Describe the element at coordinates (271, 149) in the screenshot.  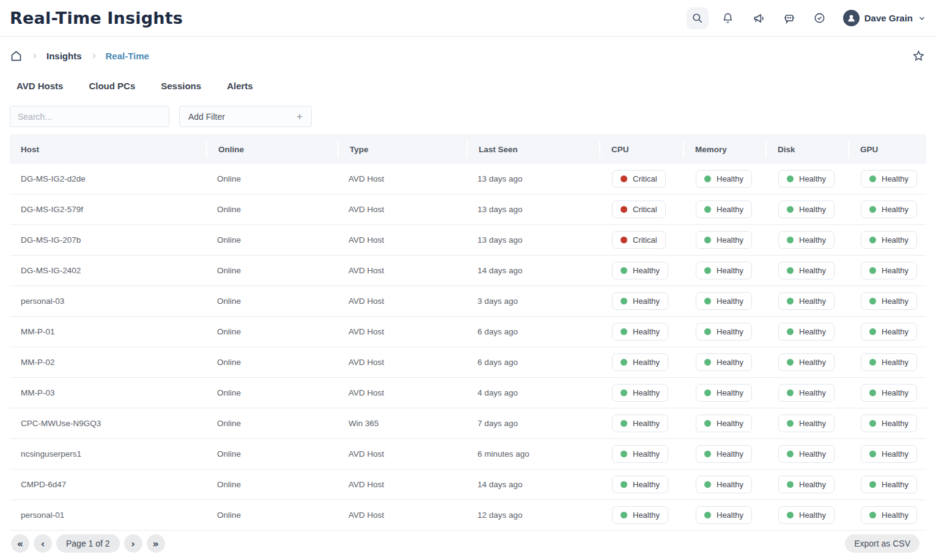
I see `column-header-online: Online` at that location.